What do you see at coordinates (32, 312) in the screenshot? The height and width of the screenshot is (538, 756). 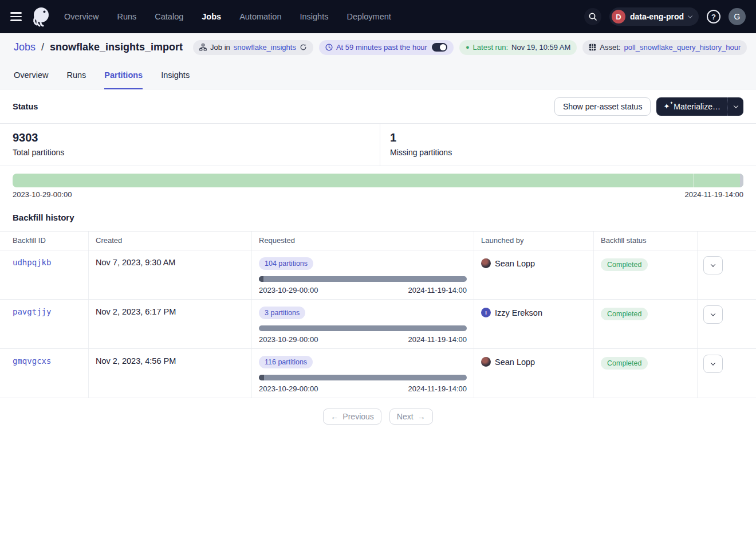 I see `backfill-id-link: pavgtjjy` at bounding box center [32, 312].